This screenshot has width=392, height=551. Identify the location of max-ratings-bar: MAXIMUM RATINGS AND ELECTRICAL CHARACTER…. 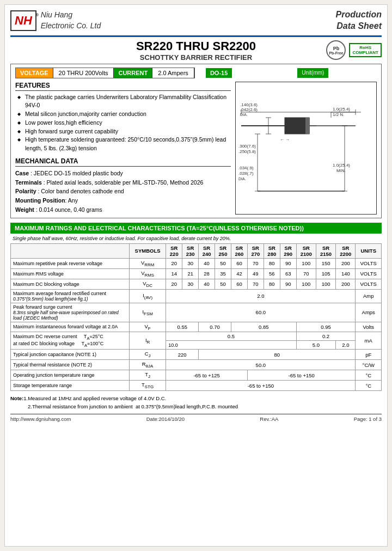
(196, 228).